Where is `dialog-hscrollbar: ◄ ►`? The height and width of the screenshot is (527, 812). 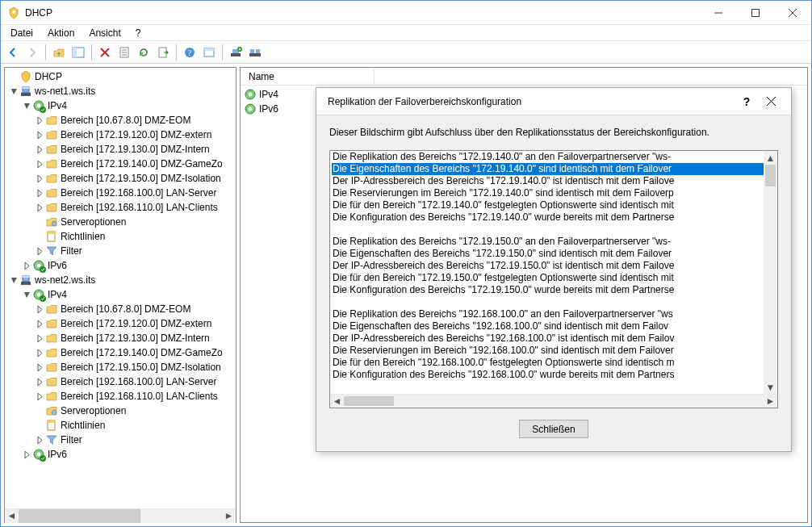 dialog-hscrollbar: ◄ ► is located at coordinates (554, 400).